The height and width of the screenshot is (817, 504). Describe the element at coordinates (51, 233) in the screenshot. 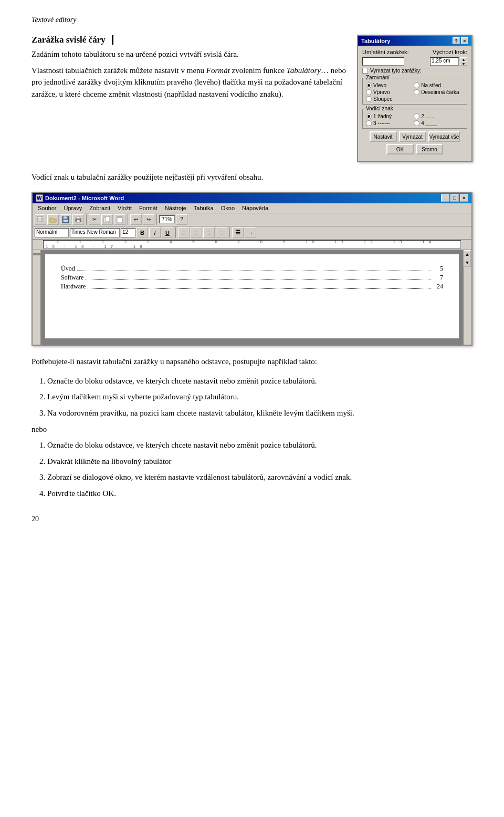

I see `style-select: Normální` at that location.